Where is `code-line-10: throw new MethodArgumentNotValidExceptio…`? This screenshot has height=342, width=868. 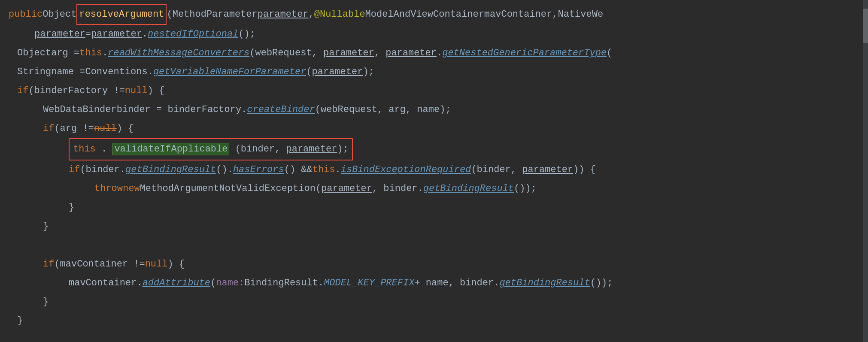 code-line-10: throw new MethodArgumentNotValidExceptio… is located at coordinates (434, 189).